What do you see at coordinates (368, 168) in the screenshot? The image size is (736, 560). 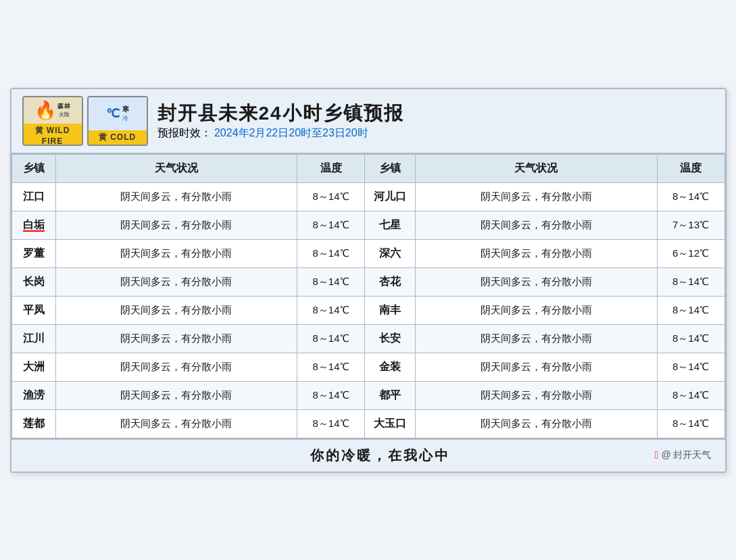 I see `table-header-row: 乡镇 天气状况 温度 乡镇 天气状况 温度` at bounding box center [368, 168].